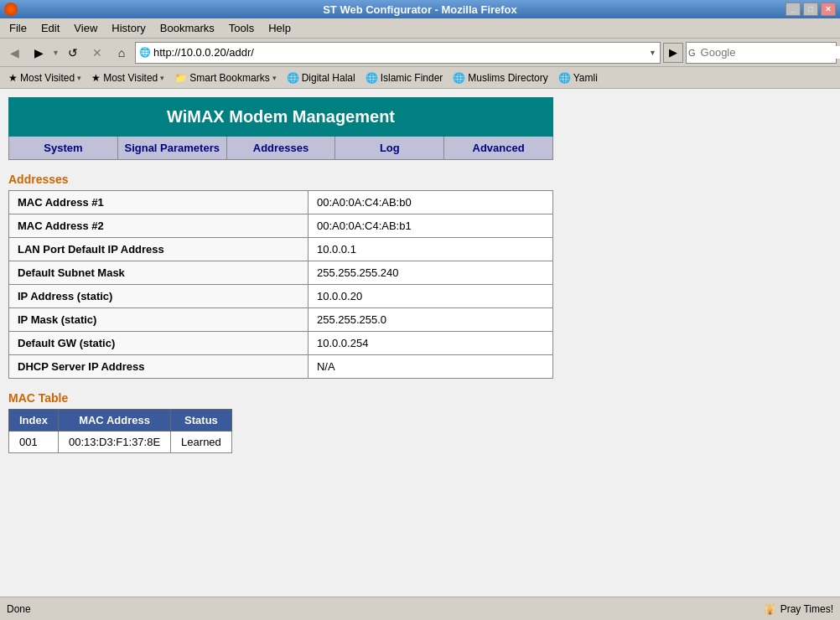 Image resolution: width=840 pixels, height=620 pixels. Describe the element at coordinates (201, 442) in the screenshot. I see `mac-row-status: Learned` at that location.